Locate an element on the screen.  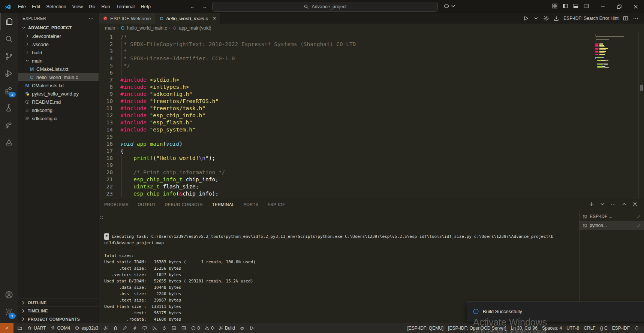
tree-item--vscode: .vscode is located at coordinates (58, 44).